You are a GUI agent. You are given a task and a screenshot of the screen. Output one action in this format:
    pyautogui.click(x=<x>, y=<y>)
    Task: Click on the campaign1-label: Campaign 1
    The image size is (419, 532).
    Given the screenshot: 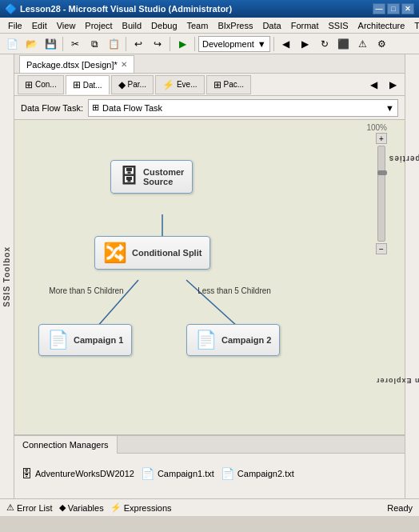 What is the action you would take?
    pyautogui.click(x=98, y=340)
    